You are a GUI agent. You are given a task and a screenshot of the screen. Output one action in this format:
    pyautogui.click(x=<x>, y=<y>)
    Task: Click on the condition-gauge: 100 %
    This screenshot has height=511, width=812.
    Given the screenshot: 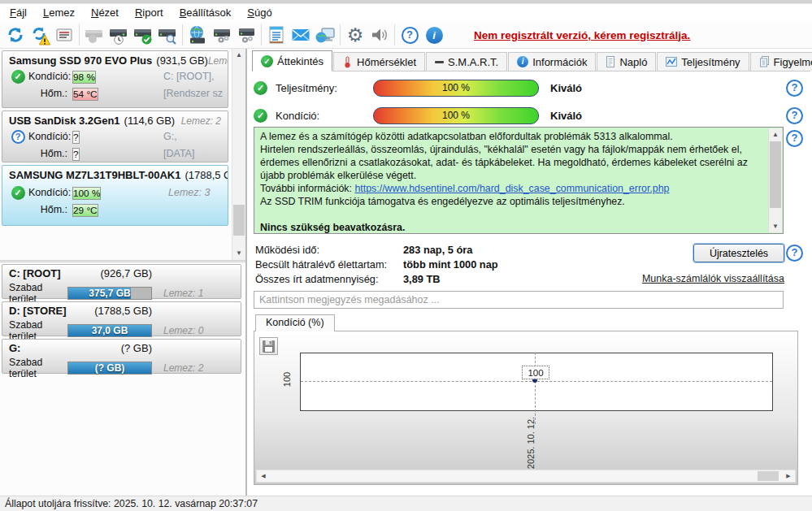 What is the action you would take?
    pyautogui.click(x=456, y=115)
    